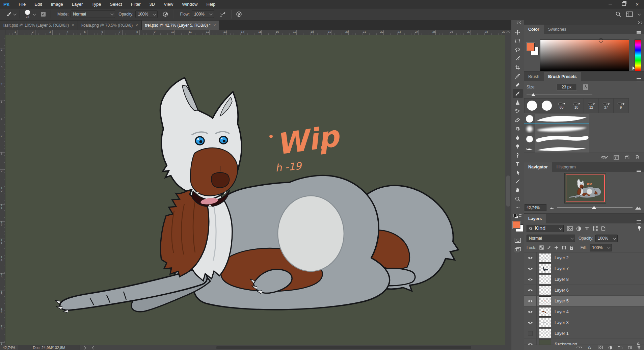 The image size is (644, 350). Describe the element at coordinates (634, 68) in the screenshot. I see `hue-slider-marker` at that location.